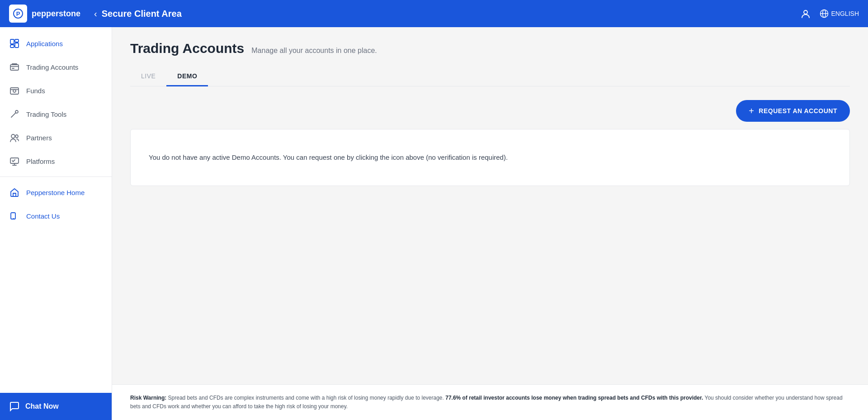 This screenshot has height=420, width=868. Describe the element at coordinates (830, 14) in the screenshot. I see `header-right: ENGLISH` at that location.